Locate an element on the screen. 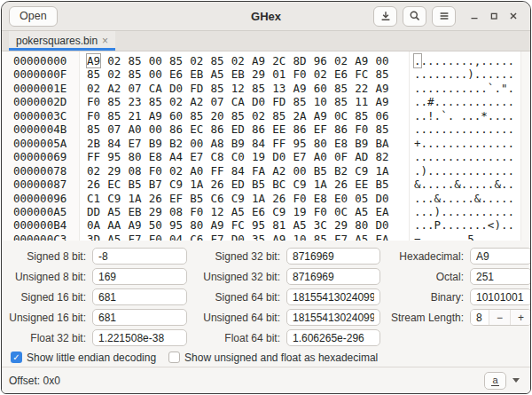 Image resolution: width=532 pixels, height=395 pixels. hex-byte: 19 is located at coordinates (259, 156).